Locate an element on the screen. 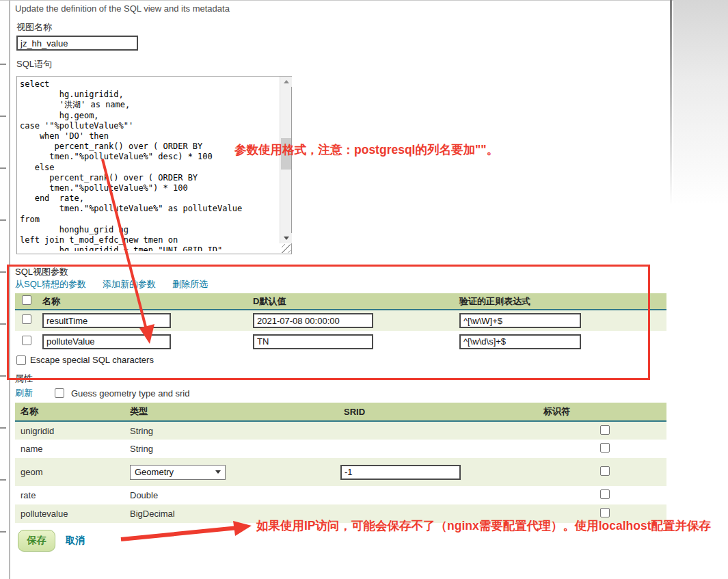 This screenshot has height=579, width=728. geom-type-select: Geometry is located at coordinates (178, 472).